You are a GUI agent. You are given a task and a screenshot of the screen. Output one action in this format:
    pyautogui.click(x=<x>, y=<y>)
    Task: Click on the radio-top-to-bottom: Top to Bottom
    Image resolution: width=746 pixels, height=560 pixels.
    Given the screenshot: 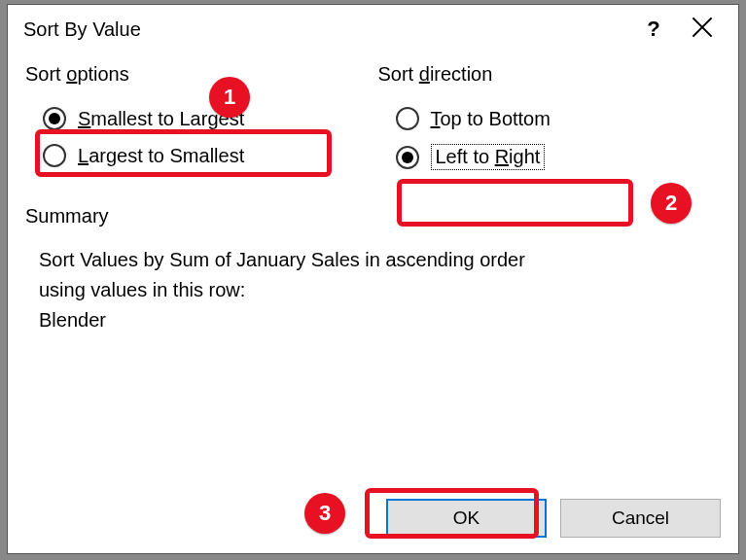 What is the action you would take?
    pyautogui.click(x=556, y=119)
    